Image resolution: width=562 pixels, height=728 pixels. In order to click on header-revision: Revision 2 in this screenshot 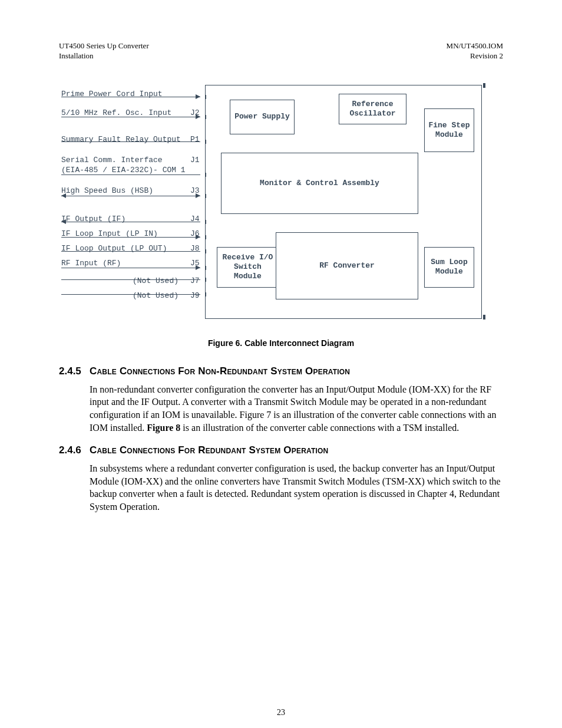, I will do `click(475, 57)`.